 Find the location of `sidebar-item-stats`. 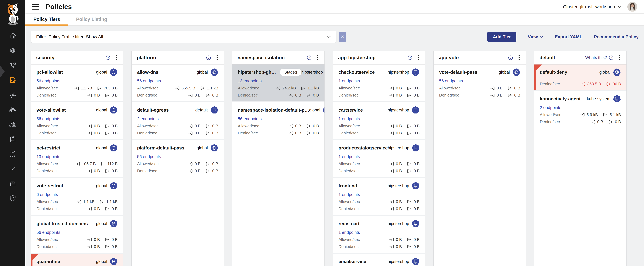

sidebar-item-stats is located at coordinates (13, 154).